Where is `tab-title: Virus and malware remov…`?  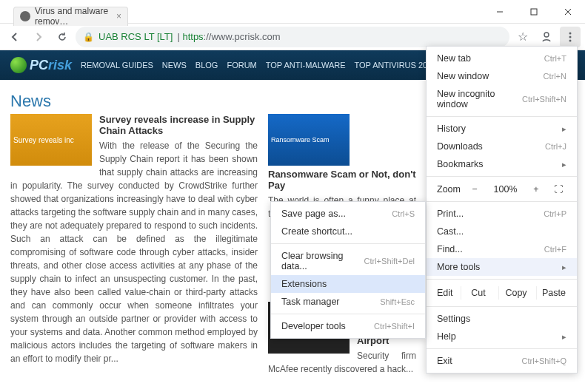 tab-title: Virus and malware remov… is located at coordinates (73, 16).